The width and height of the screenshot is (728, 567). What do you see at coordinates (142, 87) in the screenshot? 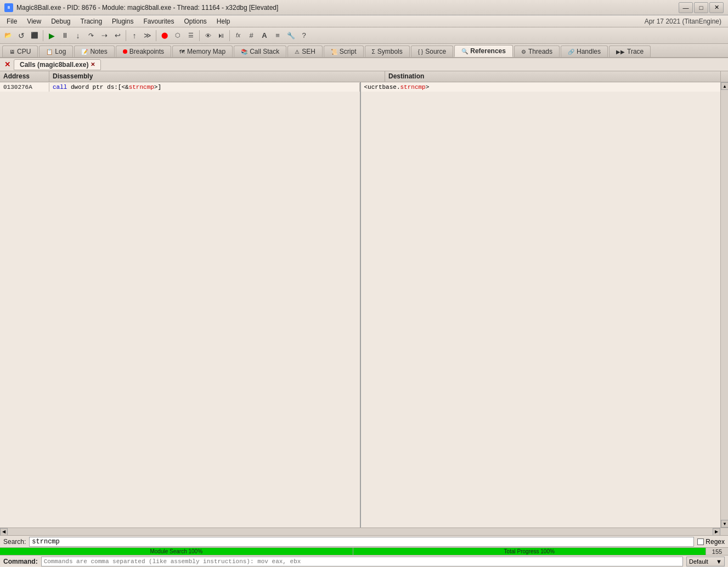
I see `disasm-link: strncmp` at bounding box center [142, 87].